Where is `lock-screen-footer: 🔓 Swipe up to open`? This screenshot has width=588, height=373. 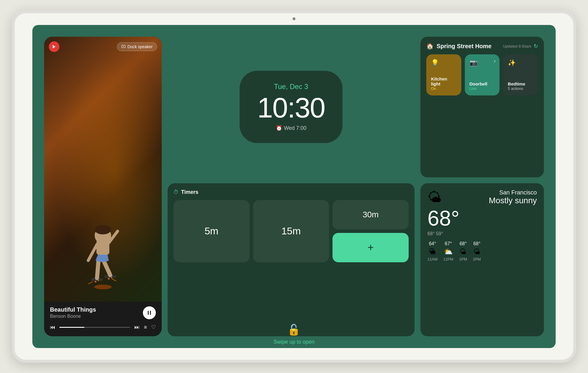 lock-screen-footer: 🔓 Swipe up to open is located at coordinates (294, 334).